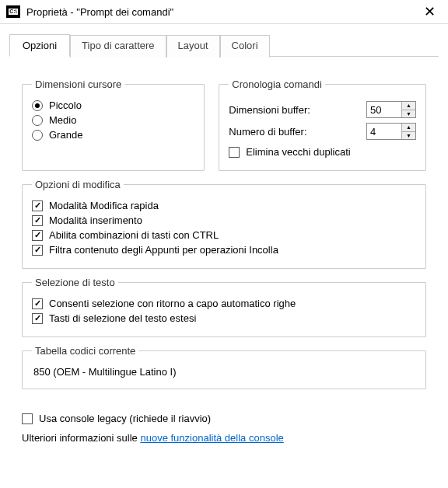 The width and height of the screenshot is (448, 488). What do you see at coordinates (322, 152) in the screenshot?
I see `discard-duplicates-checkbox: Elimina vecchi duplicati` at bounding box center [322, 152].